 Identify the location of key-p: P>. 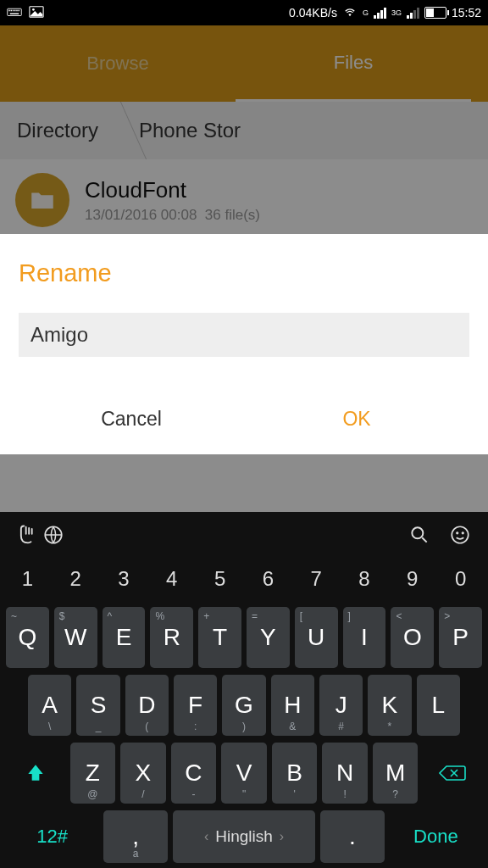
(461, 637).